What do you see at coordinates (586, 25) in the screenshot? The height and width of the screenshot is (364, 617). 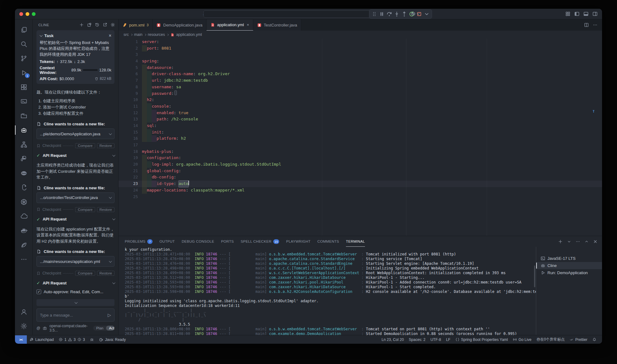 I see `split-editor-icon` at bounding box center [586, 25].